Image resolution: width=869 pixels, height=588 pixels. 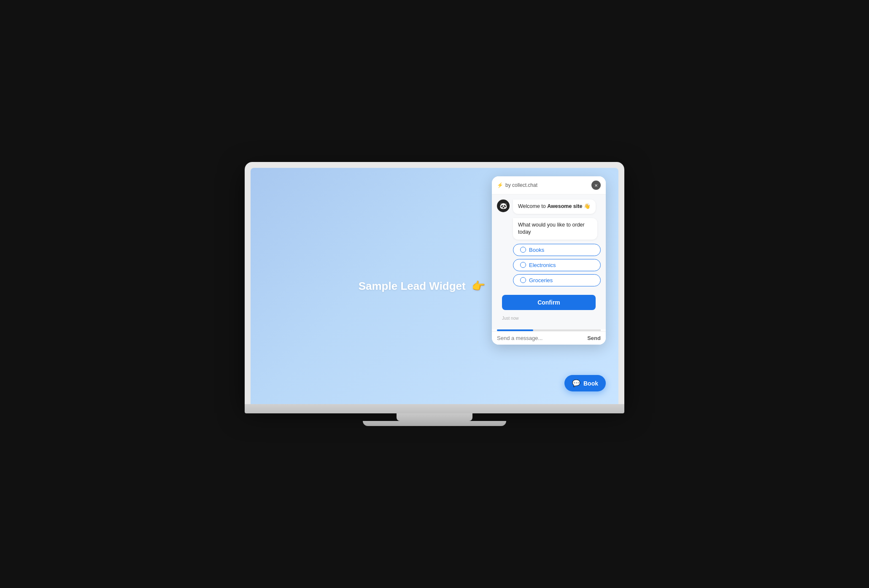 I want to click on option-label-books: Books, so click(x=537, y=250).